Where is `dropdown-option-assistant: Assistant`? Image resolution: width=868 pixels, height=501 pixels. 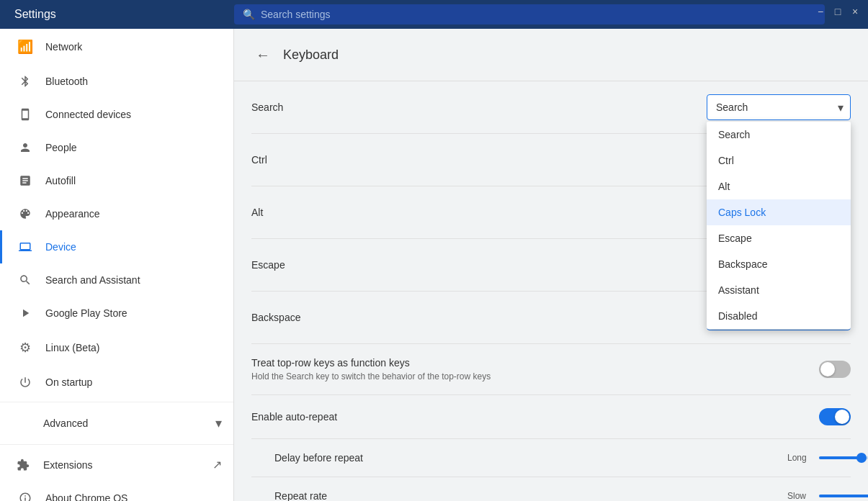
dropdown-option-assistant: Assistant is located at coordinates (779, 290).